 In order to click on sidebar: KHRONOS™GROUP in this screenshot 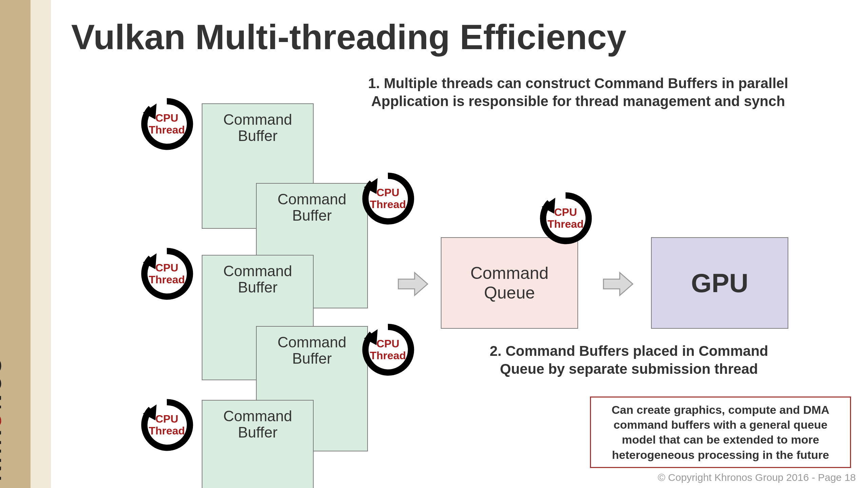, I will do `click(25, 244)`.